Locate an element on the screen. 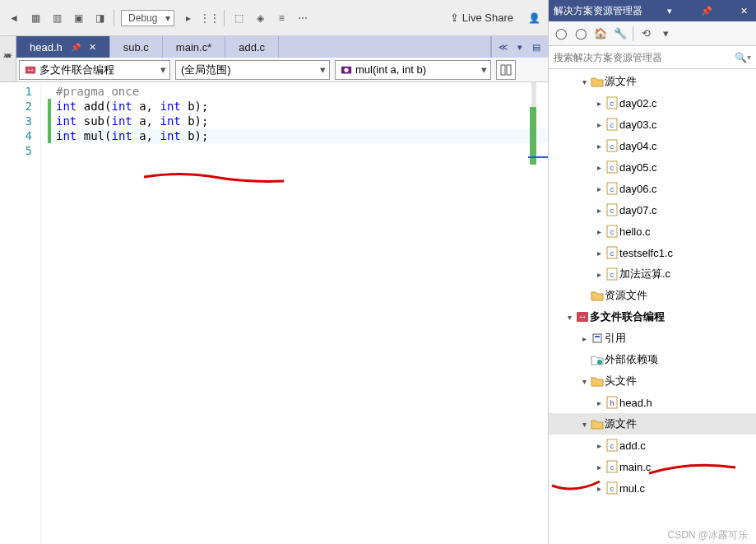  code-line: int sub(int a, int b); is located at coordinates (298, 121).